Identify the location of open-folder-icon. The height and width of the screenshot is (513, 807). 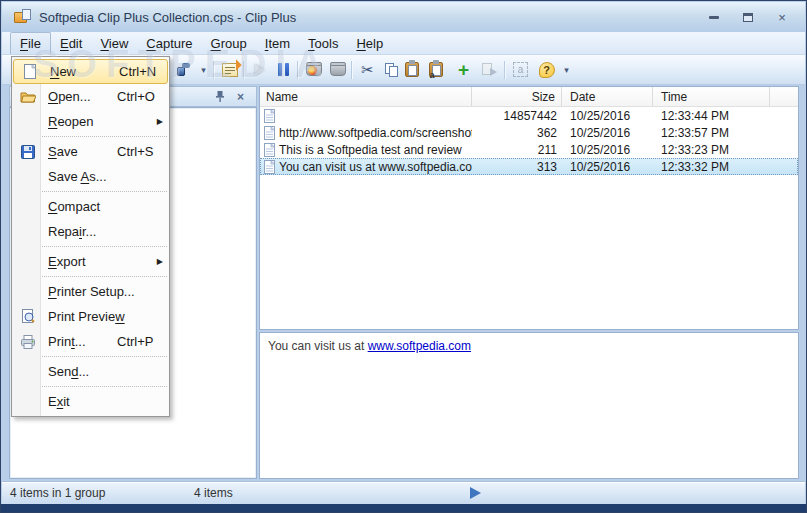
(28, 96).